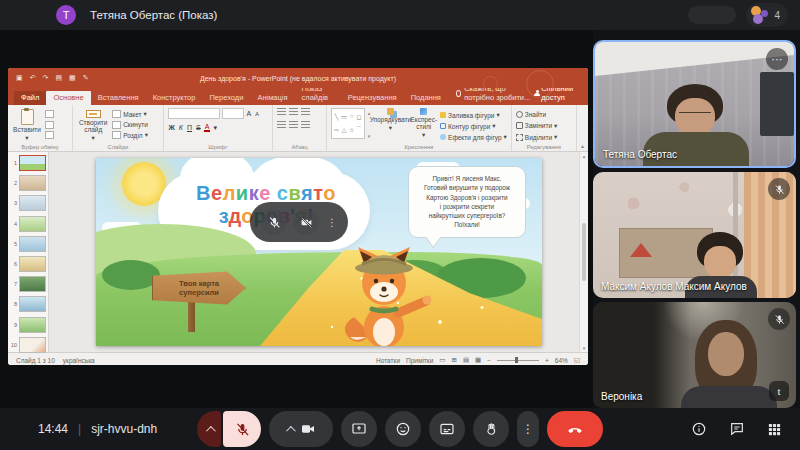  What do you see at coordinates (537, 126) in the screenshot?
I see `replace-button: Замінити▾` at bounding box center [537, 126].